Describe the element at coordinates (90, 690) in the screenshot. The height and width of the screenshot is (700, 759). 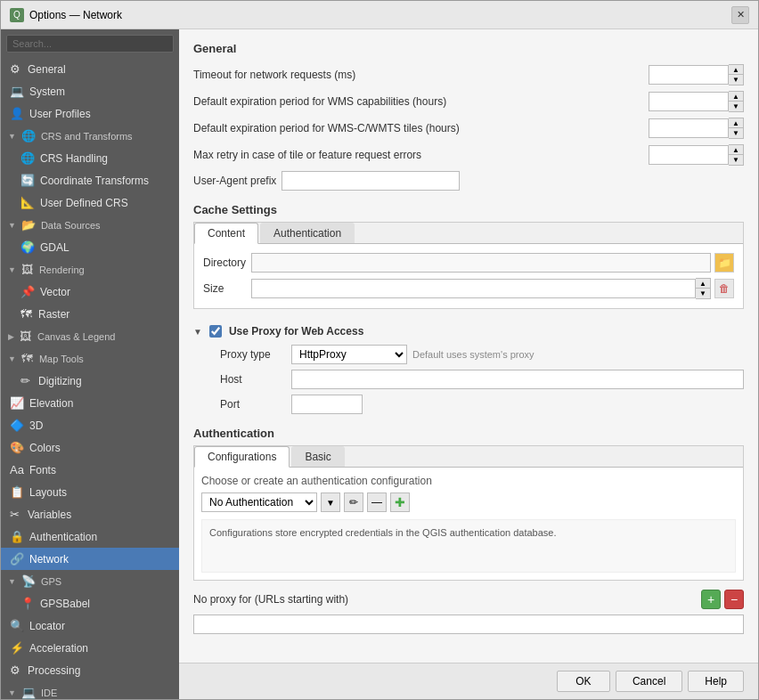
I see `sidebar-item-ide: ▼ 💻 IDE` at that location.